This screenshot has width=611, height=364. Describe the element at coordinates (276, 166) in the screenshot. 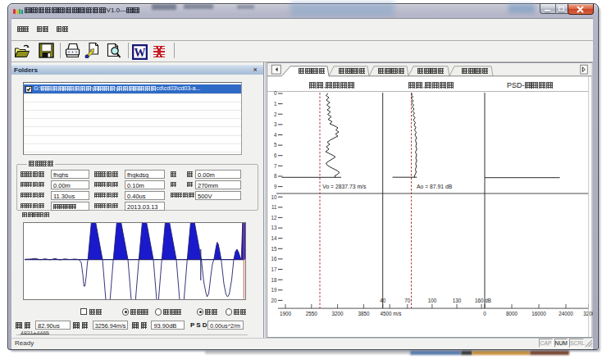

I see `svg-text: 7` at that location.